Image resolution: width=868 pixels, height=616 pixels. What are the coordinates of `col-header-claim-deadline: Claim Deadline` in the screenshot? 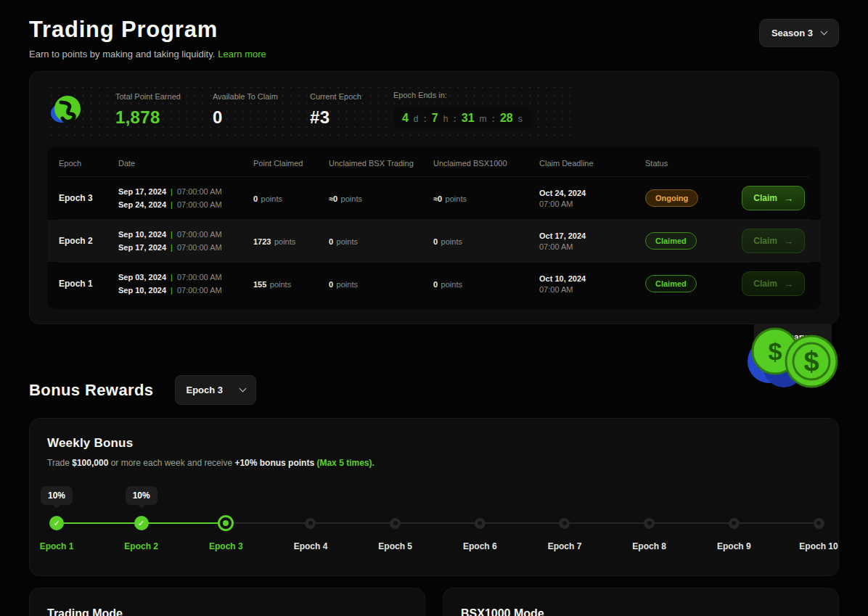 It's located at (592, 163).